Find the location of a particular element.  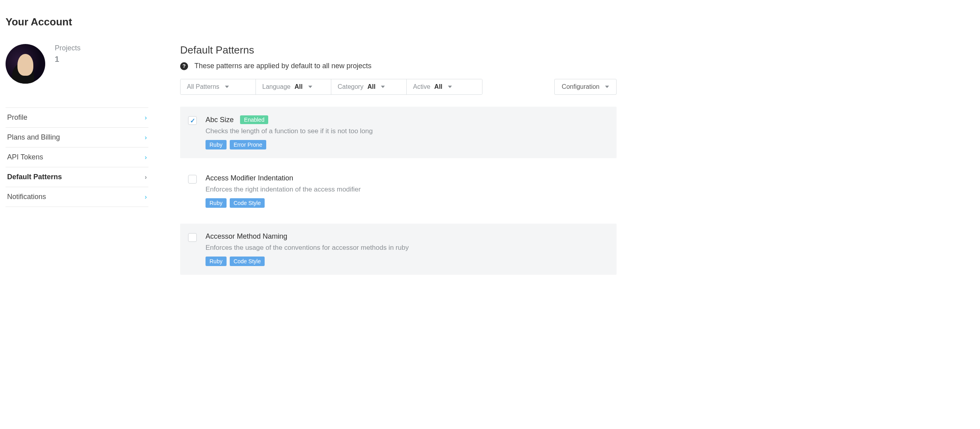

filter-patterns: All Patterns is located at coordinates (218, 87).